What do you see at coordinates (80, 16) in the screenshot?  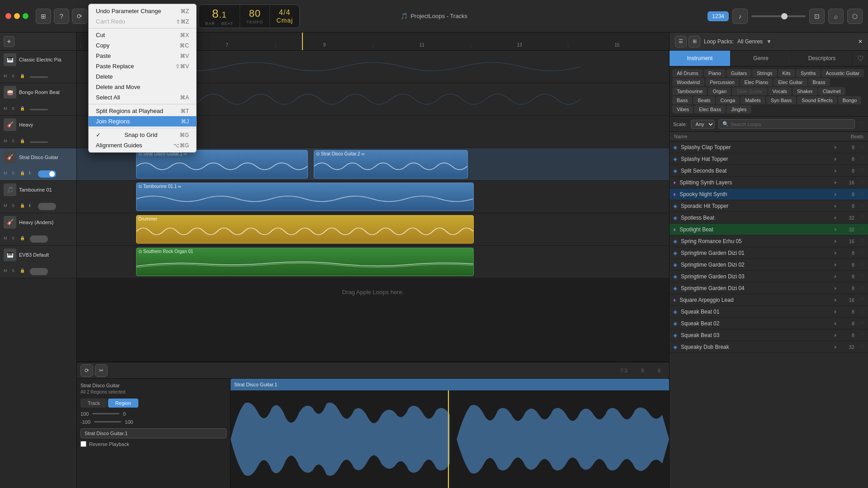 I see `smart-controls-icon: ⟳` at bounding box center [80, 16].